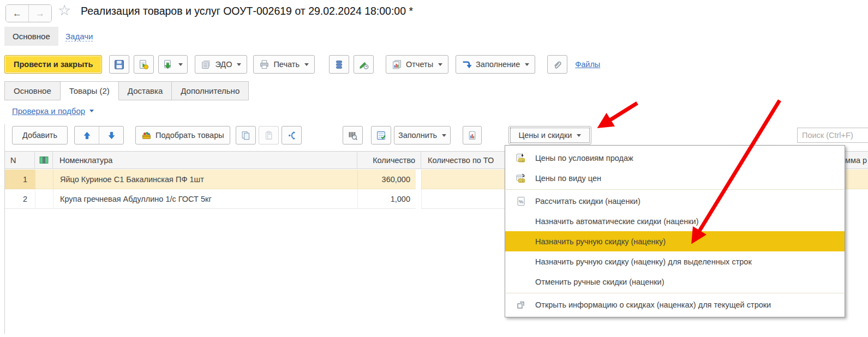  I want to click on save-button, so click(119, 64).